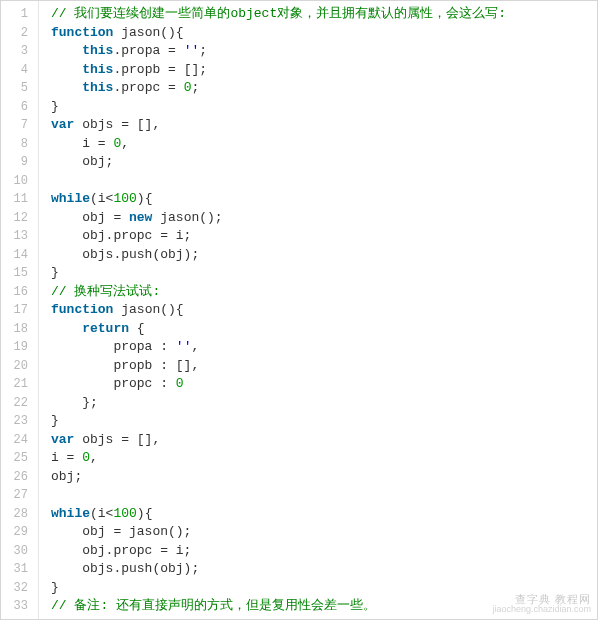 The height and width of the screenshot is (622, 600). I want to click on code-line: };, so click(324, 404).